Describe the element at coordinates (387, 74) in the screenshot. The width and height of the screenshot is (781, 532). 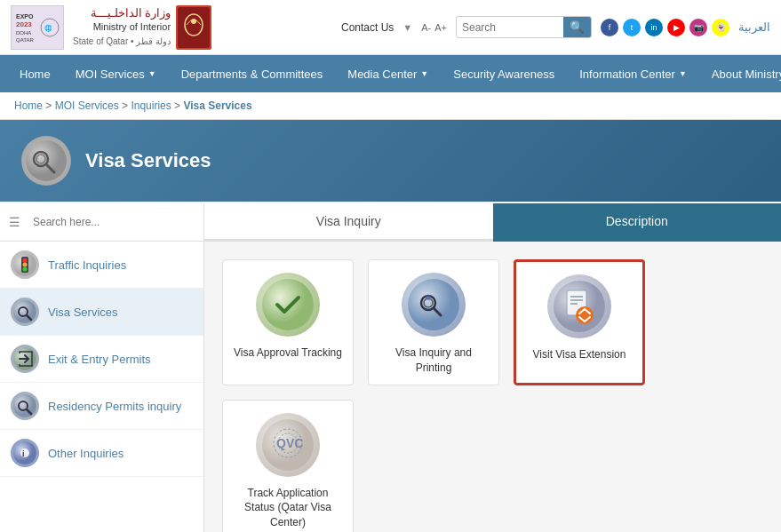
I see `nav-media-center: Media Center ▼` at that location.